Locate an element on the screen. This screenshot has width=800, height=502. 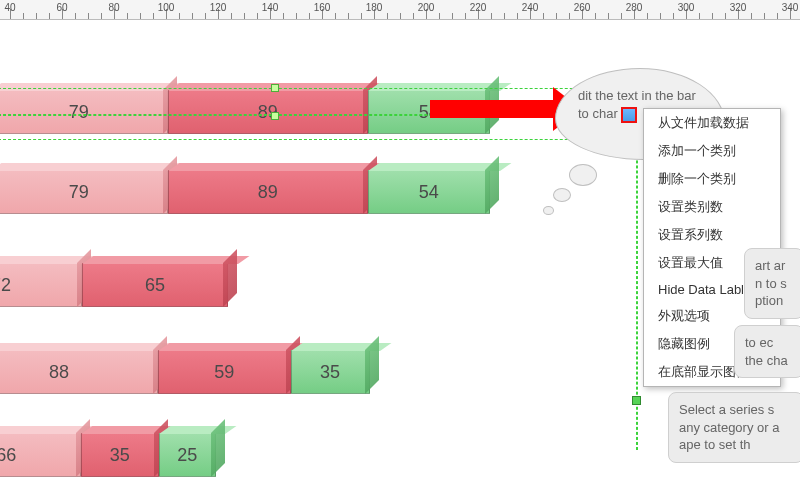
bar-value-label: 65 is located at coordinates (155, 286).